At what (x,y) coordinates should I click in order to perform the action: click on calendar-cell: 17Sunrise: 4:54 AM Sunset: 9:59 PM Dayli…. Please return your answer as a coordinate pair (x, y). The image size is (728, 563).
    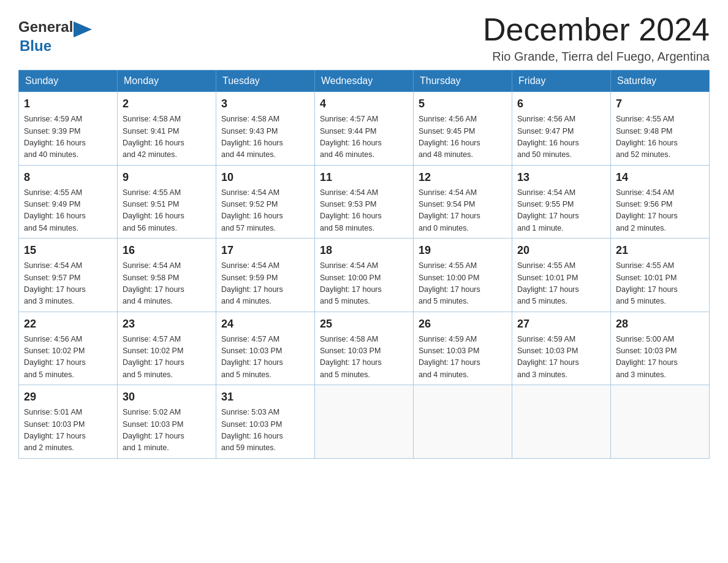
    Looking at the image, I should click on (266, 275).